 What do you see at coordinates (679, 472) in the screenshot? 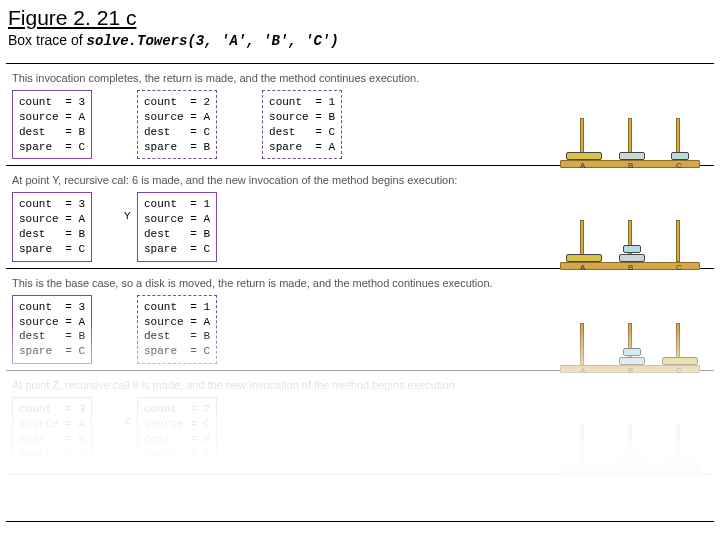
I see `peg-label-c: C` at bounding box center [679, 472].